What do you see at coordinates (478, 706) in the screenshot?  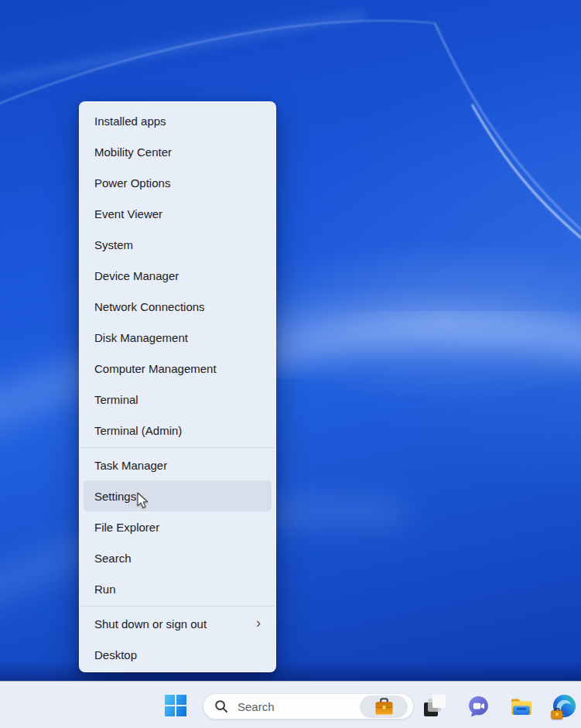 I see `chat-video-icon` at bounding box center [478, 706].